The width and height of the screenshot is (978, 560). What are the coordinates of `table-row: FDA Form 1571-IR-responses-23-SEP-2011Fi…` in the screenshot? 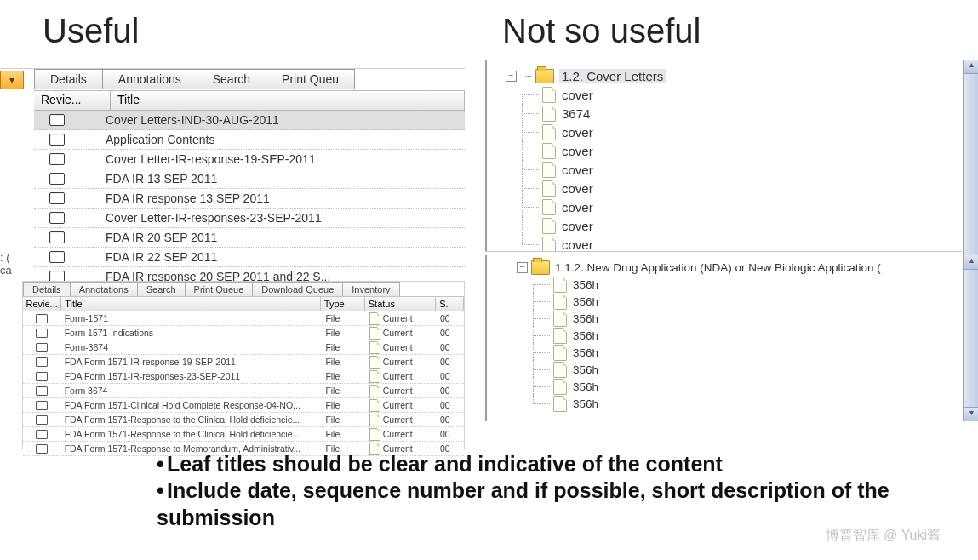 It's located at (243, 376).